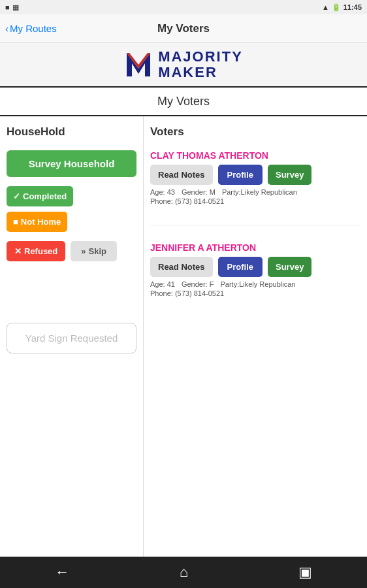 The image size is (367, 588). I want to click on voter-1-party: Party:Likely Republican, so click(260, 192).